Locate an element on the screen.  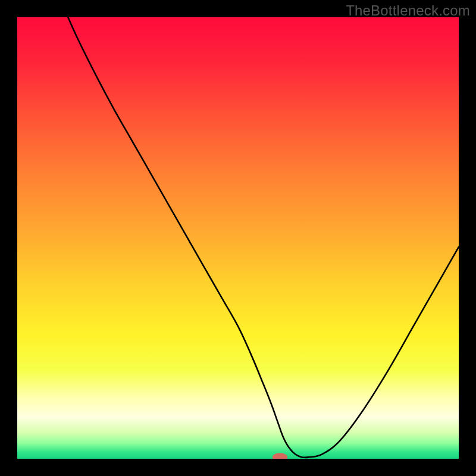
watermark-text: TheBottleneck.com is located at coordinates (408, 11).